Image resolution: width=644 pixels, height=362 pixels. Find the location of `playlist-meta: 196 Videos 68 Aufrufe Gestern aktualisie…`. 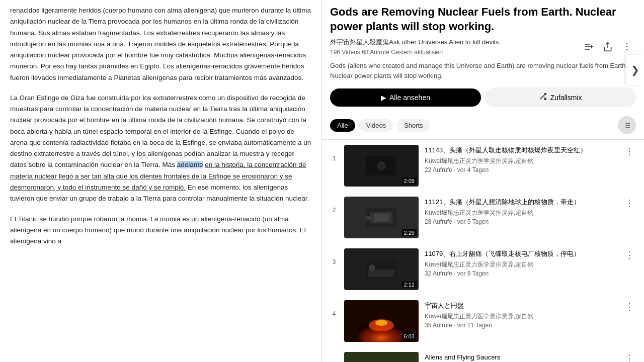

playlist-meta: 196 Videos 68 Aufrufe Gestern aktualisie… is located at coordinates (416, 52).